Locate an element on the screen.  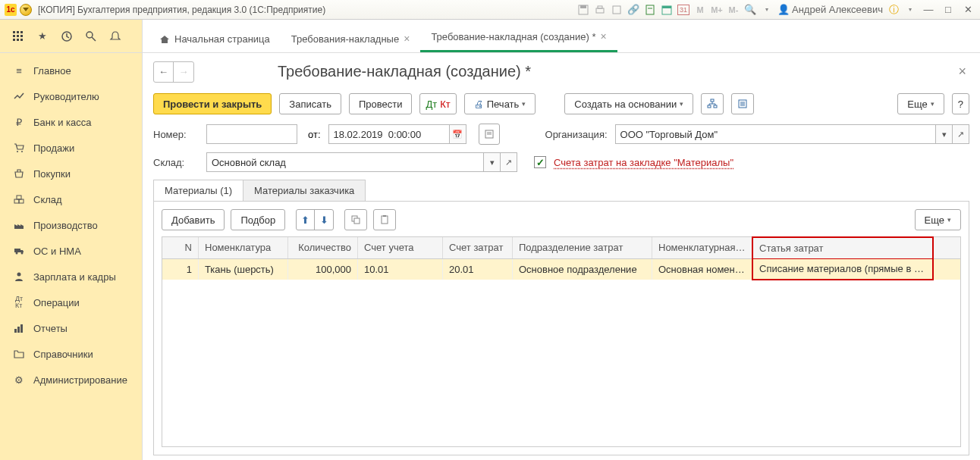
org-field is located at coordinates (775, 134).